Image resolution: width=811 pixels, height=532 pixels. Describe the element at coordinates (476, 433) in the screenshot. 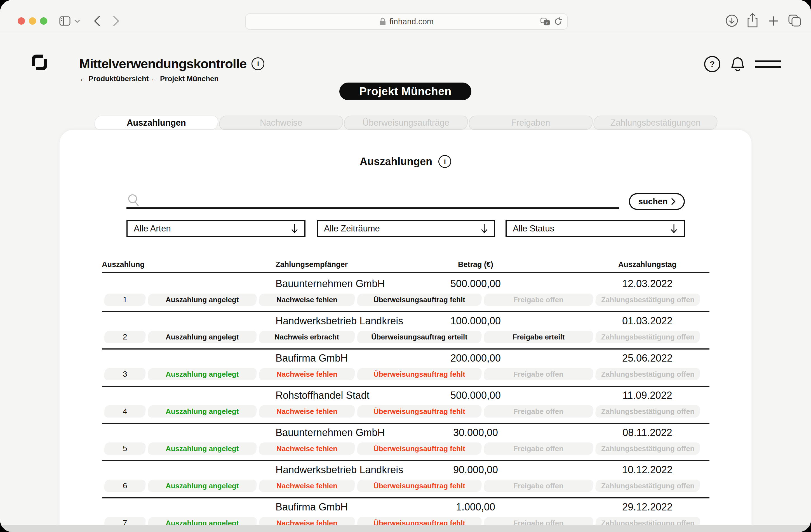

I see `row-betrag: 30.000,00` at that location.